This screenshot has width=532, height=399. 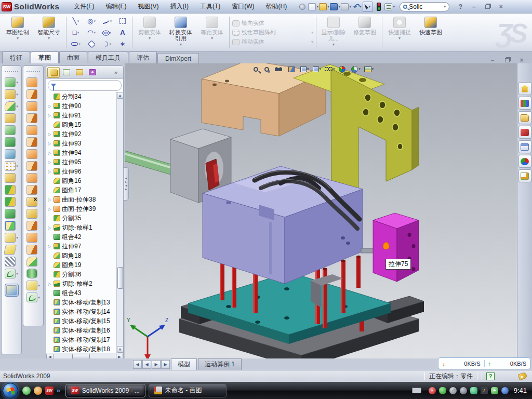 What do you see at coordinates (33, 118) in the screenshot?
I see `lofted-surface-icon: ▾` at bounding box center [33, 118].